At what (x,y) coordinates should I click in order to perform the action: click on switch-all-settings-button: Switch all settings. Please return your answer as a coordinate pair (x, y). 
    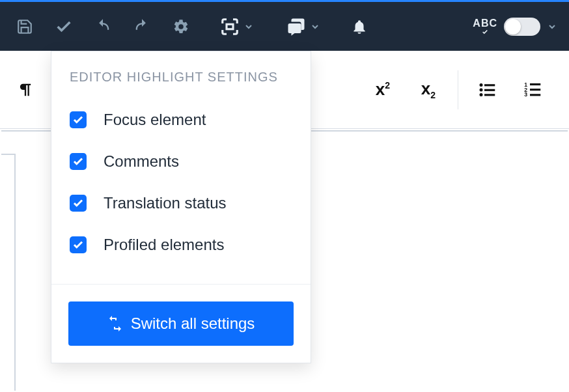
    Looking at the image, I should click on (181, 324).